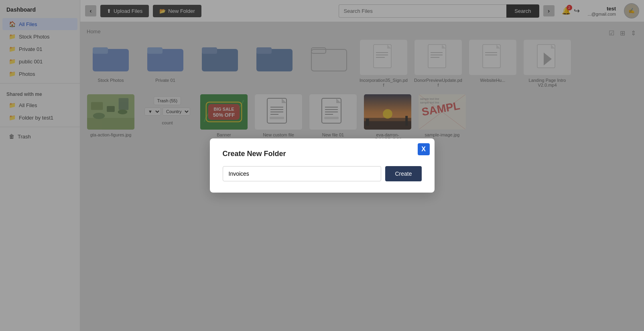 This screenshot has height=331, width=644. Describe the element at coordinates (322, 154) in the screenshot. I see `modal-title: Create New Folder` at that location.